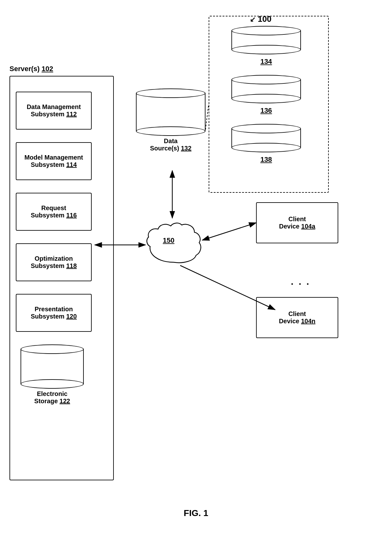  I want to click on cyl-label-136: 136, so click(266, 111).